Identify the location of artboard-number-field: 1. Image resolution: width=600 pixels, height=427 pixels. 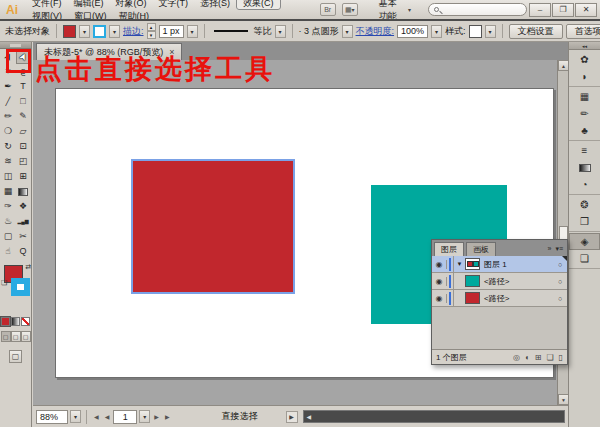
(125, 417).